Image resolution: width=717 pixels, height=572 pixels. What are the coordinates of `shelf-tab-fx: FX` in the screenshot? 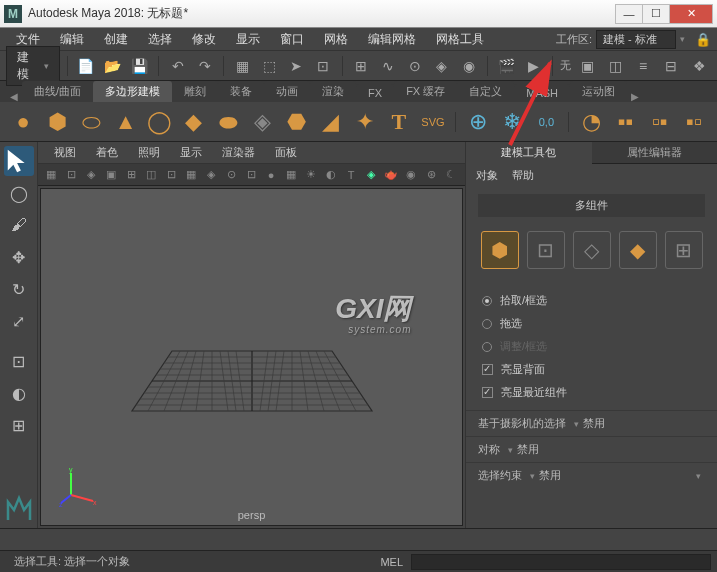 It's located at (375, 93).